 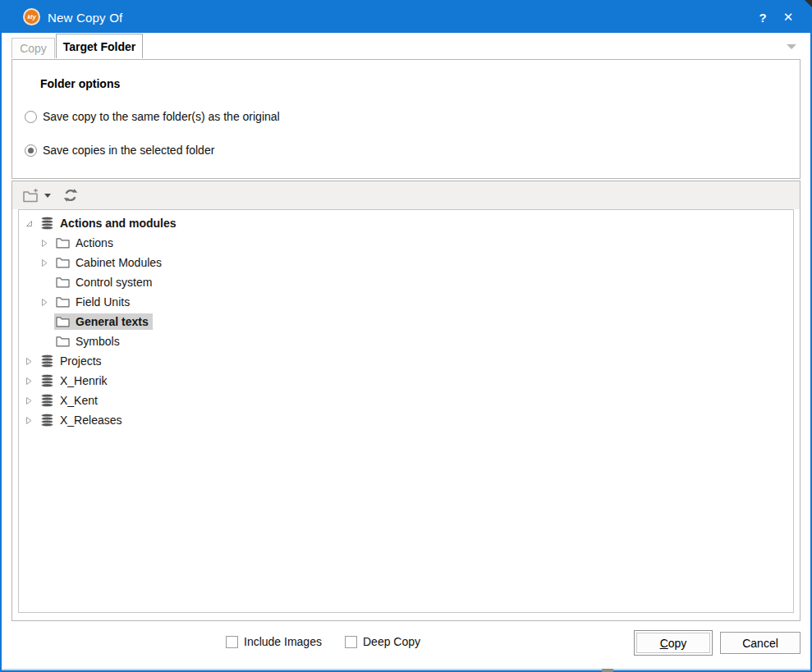 I want to click on radio-same-folder: Save copy to the same folder(s) as the o…, so click(x=153, y=117).